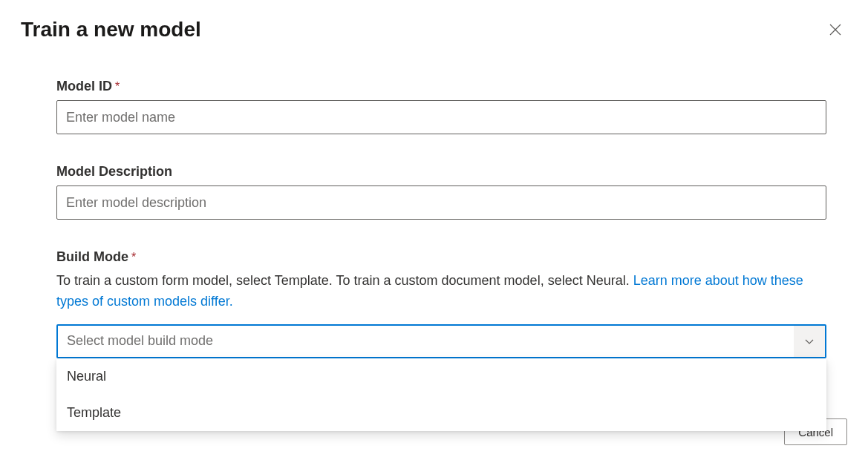 Image resolution: width=868 pixels, height=463 pixels. I want to click on build-mode-label-row: Build Mode*, so click(441, 257).